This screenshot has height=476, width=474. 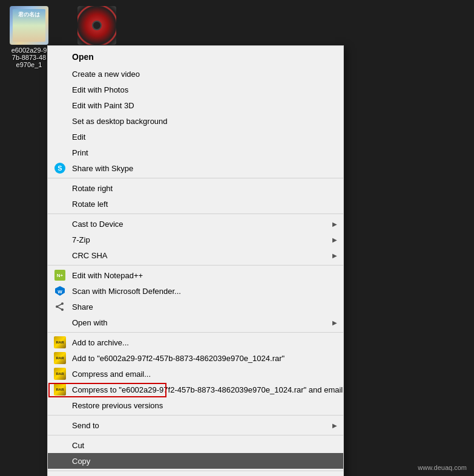 I want to click on menu-item-compress-rar-email: RAR Compress to "e6002a29-97f2-457b-8873…, so click(x=196, y=390).